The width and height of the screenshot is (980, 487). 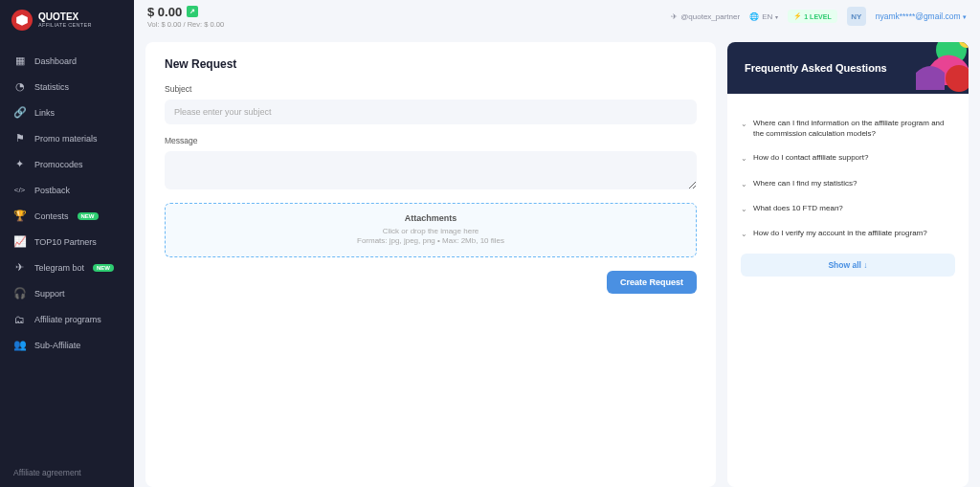 What do you see at coordinates (19, 241) in the screenshot?
I see `top10-icon: 📈` at bounding box center [19, 241].